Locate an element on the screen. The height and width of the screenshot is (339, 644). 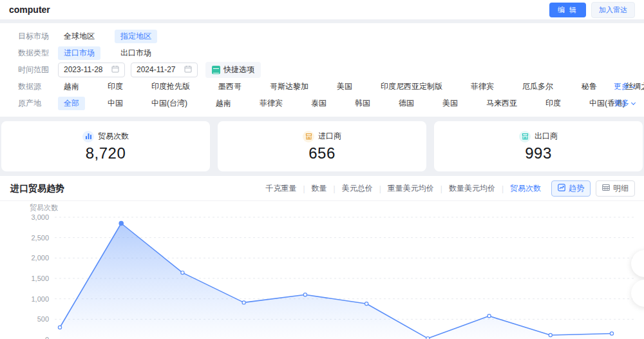
filter-chip: 中国(台湾) is located at coordinates (169, 103).